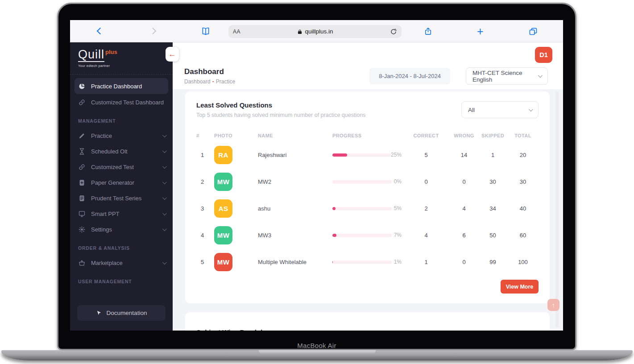 The width and height of the screenshot is (634, 364). What do you see at coordinates (397, 155) in the screenshot?
I see `progress-label: 25%` at bounding box center [397, 155].